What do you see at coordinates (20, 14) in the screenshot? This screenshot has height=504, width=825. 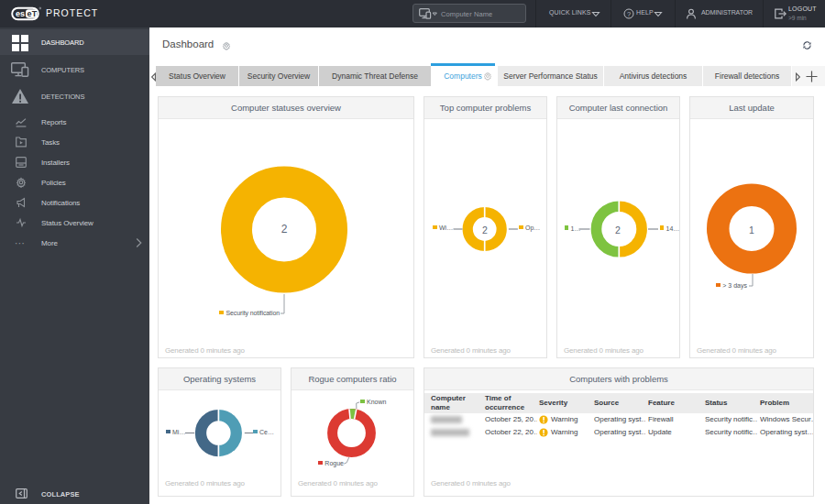 I see `svg-text: es` at bounding box center [20, 14].